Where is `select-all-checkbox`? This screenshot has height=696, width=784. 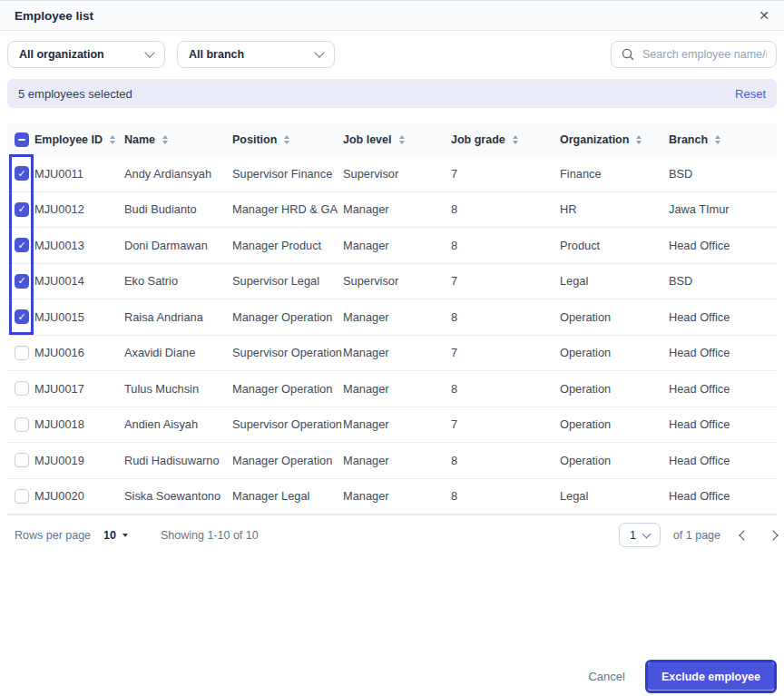 select-all-checkbox is located at coordinates (22, 140).